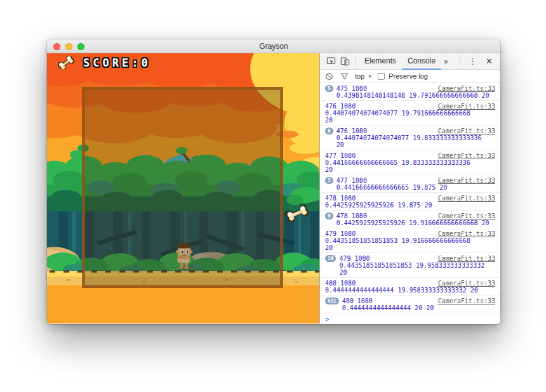  I want to click on bone-icon, so click(66, 63).